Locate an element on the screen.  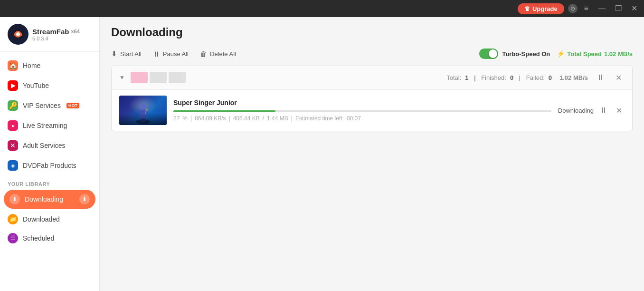
sidebar-item-label: Home is located at coordinates (31, 66).